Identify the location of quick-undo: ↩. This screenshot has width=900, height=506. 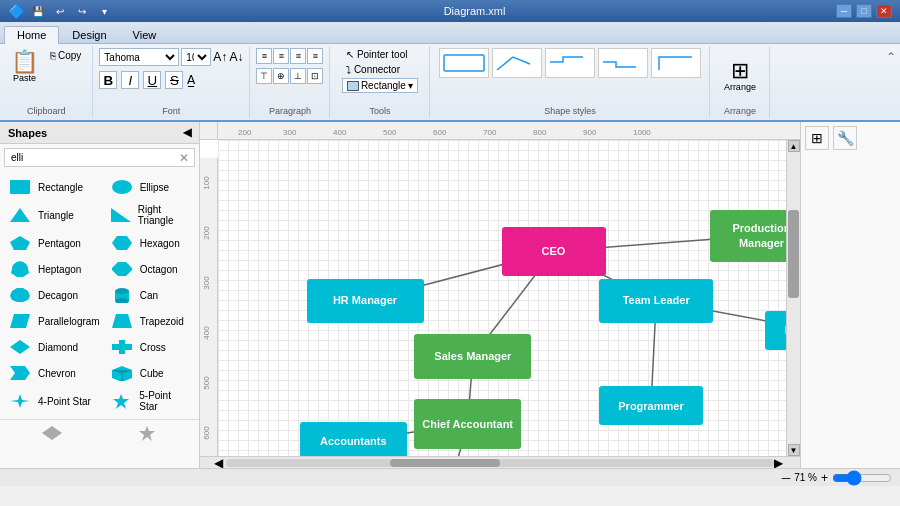
(60, 11).